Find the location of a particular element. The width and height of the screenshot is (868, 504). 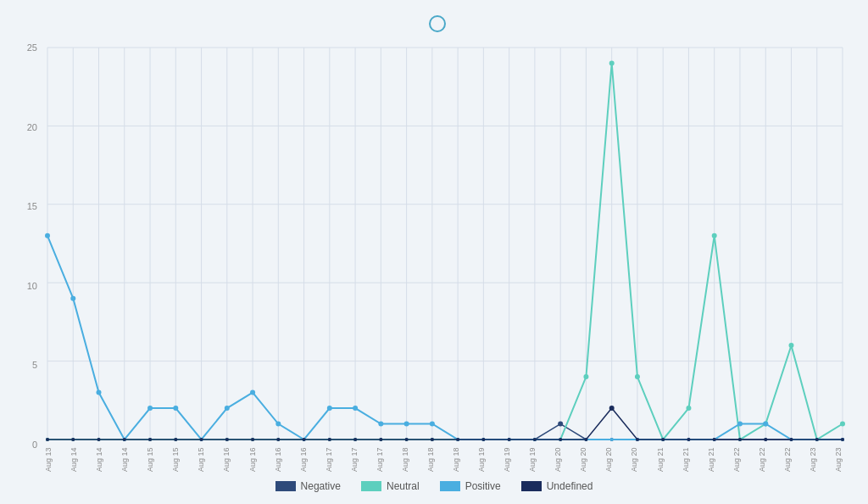

y-axis-label: 15 is located at coordinates (32, 207).